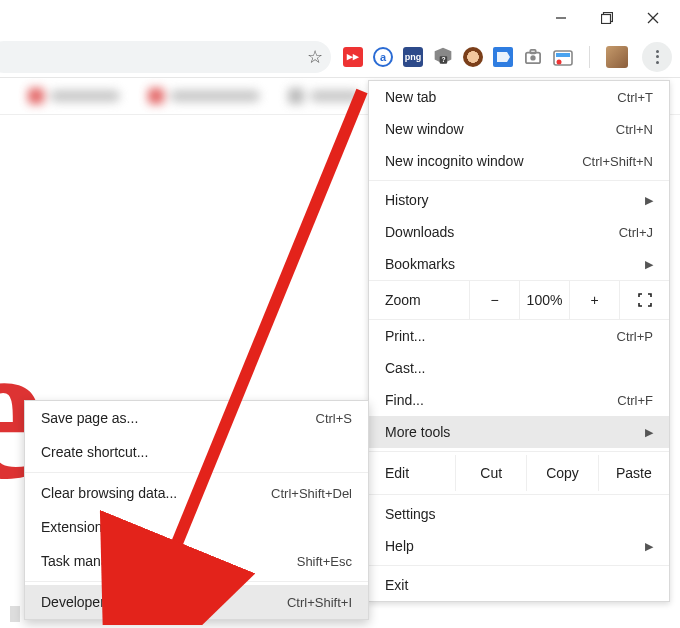 This screenshot has width=680, height=628. What do you see at coordinates (334, 418) in the screenshot?
I see `menu-item-accel: Ctrl+S` at bounding box center [334, 418].